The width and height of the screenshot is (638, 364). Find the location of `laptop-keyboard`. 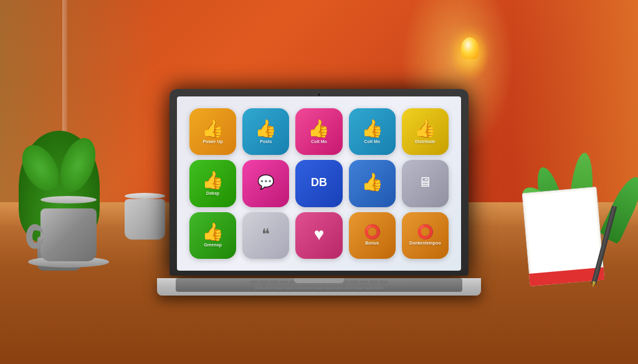

laptop-keyboard is located at coordinates (319, 285).